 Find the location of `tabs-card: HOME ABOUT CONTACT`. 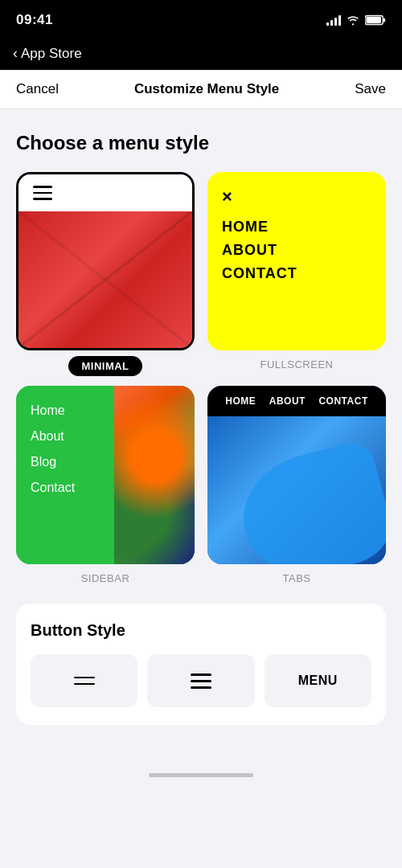

tabs-card: HOME ABOUT CONTACT is located at coordinates (297, 475).